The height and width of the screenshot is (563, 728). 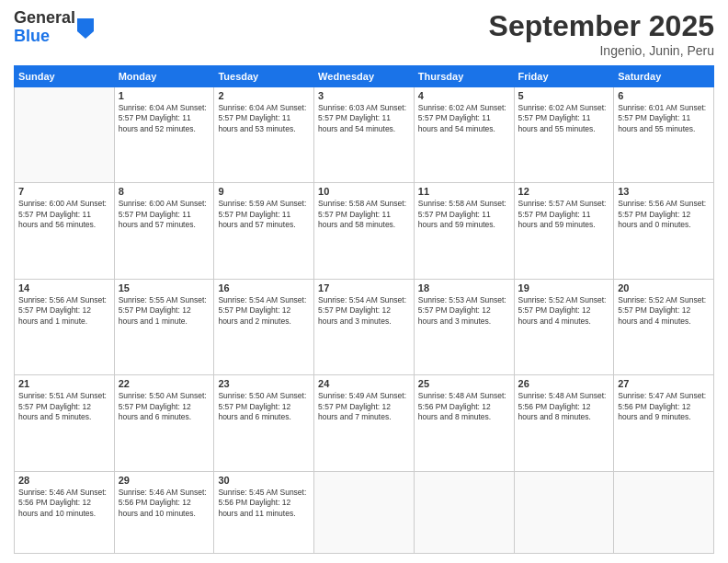 I want to click on cell-info: Sunrise: 5:51 AM Sunset: 5:57 PM Dayligh…, so click(x=64, y=407).